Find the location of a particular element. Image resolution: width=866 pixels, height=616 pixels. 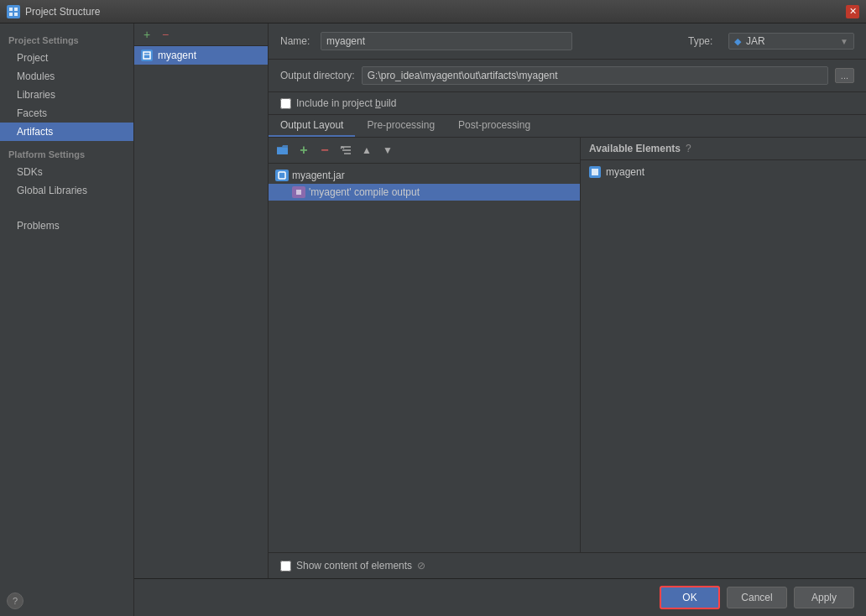

tree-remove-button: − is located at coordinates (325, 150).